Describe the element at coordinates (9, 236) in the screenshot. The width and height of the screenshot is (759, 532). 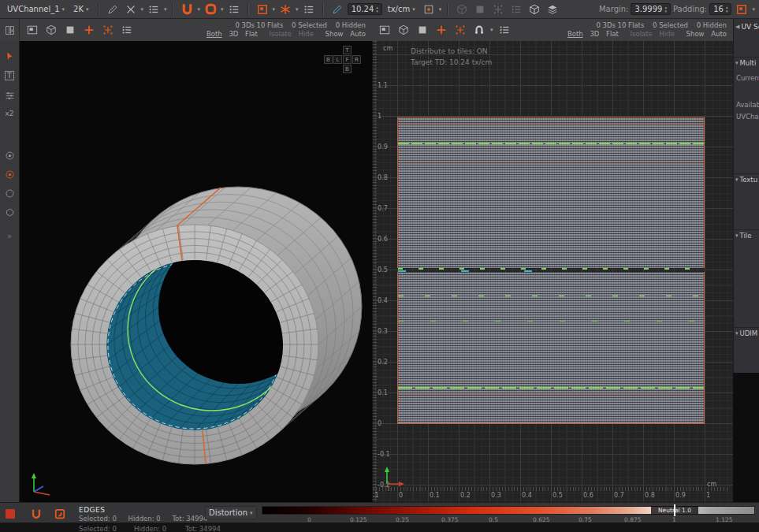
I see `expand-chevrons-icon: »` at that location.